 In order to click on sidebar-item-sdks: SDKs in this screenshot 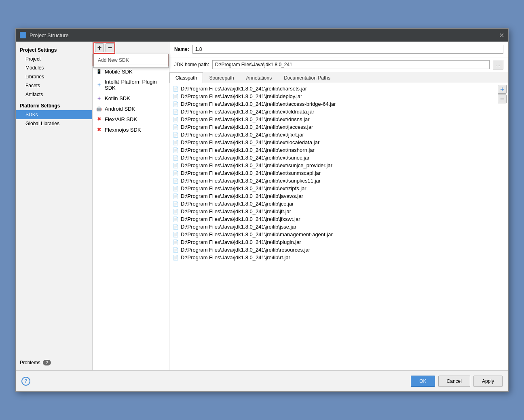, I will do `click(54, 115)`.